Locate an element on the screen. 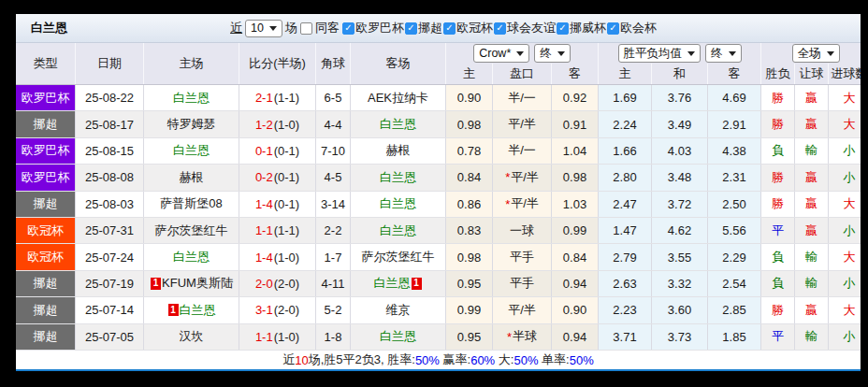 The image size is (868, 387). column-header-1: 类型 is located at coordinates (46, 64).